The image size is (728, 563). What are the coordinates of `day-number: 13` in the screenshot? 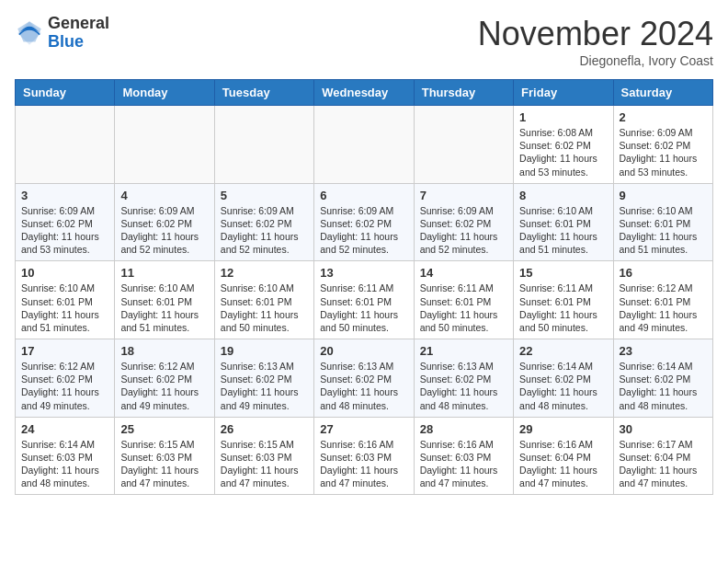 It's located at (364, 272).